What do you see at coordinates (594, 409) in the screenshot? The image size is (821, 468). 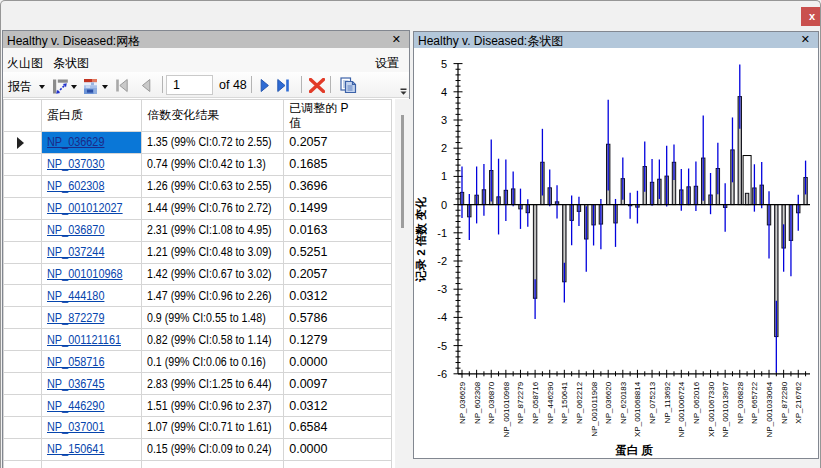 I see `svg-text: NP_001011908` at bounding box center [594, 409].